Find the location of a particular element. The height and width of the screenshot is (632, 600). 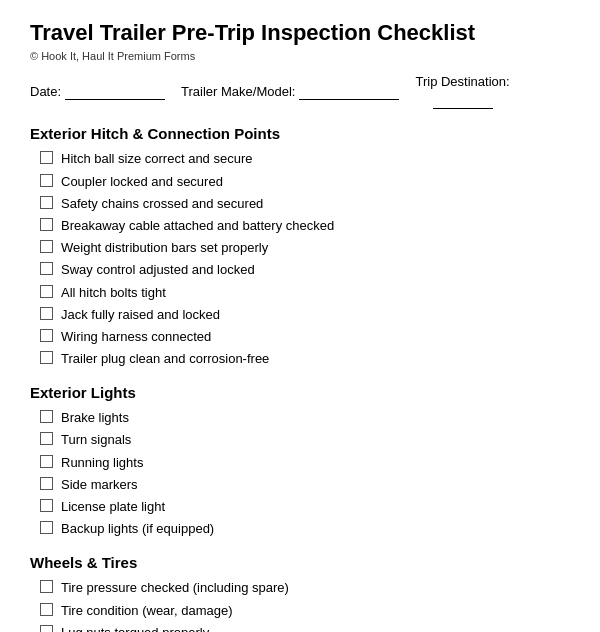

list-item: Turn signals is located at coordinates (305, 440).